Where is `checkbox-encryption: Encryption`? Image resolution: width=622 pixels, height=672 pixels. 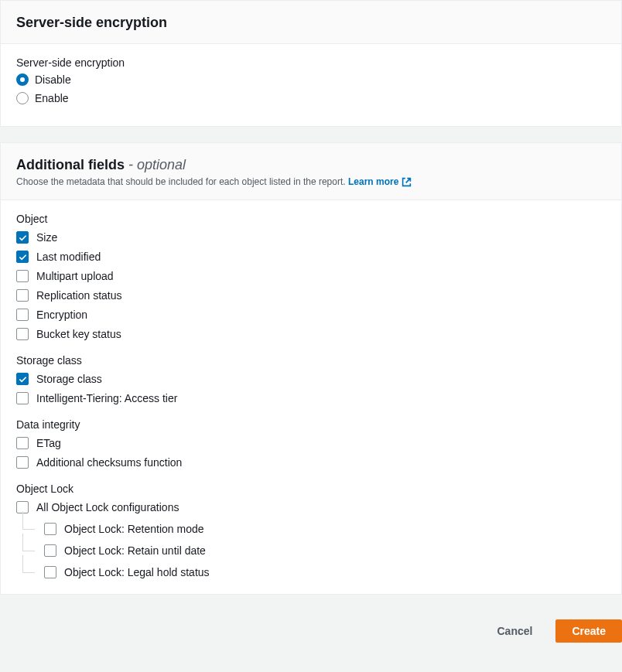 checkbox-encryption: Encryption is located at coordinates (311, 315).